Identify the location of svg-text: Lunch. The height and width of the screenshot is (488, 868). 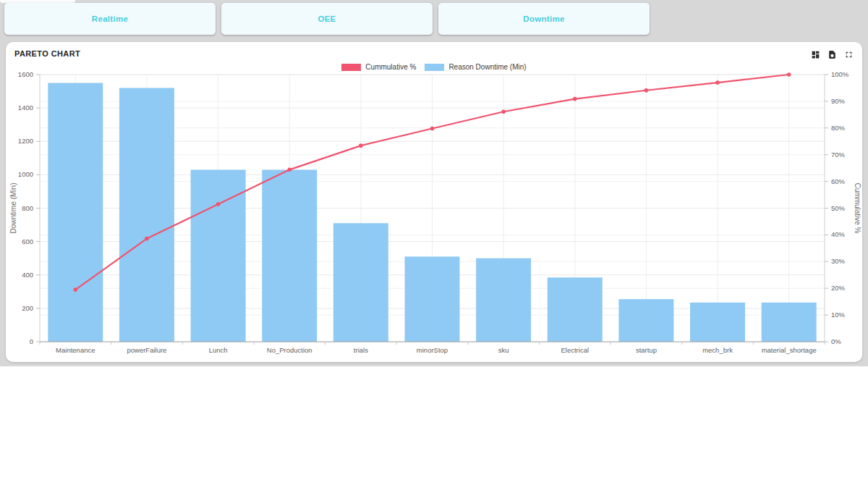
(218, 350).